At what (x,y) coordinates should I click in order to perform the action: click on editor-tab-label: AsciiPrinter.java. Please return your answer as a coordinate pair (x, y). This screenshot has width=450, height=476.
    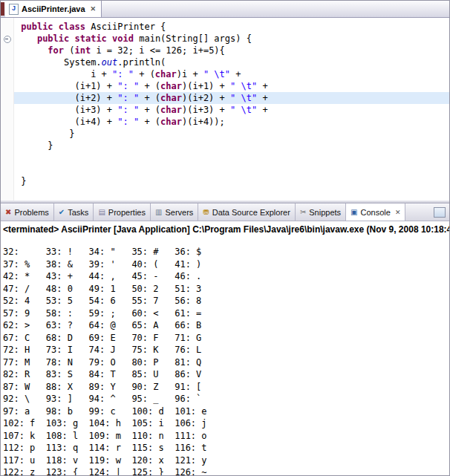
    Looking at the image, I should click on (53, 9).